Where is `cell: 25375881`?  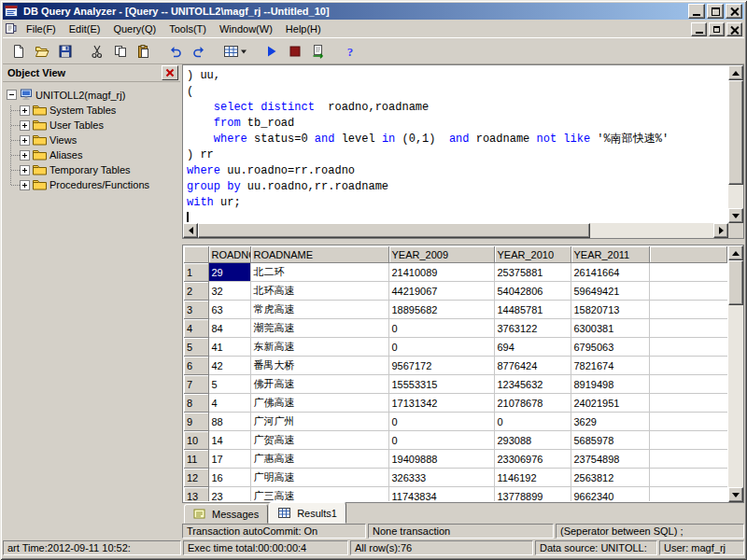
cell: 25375881 is located at coordinates (532, 273).